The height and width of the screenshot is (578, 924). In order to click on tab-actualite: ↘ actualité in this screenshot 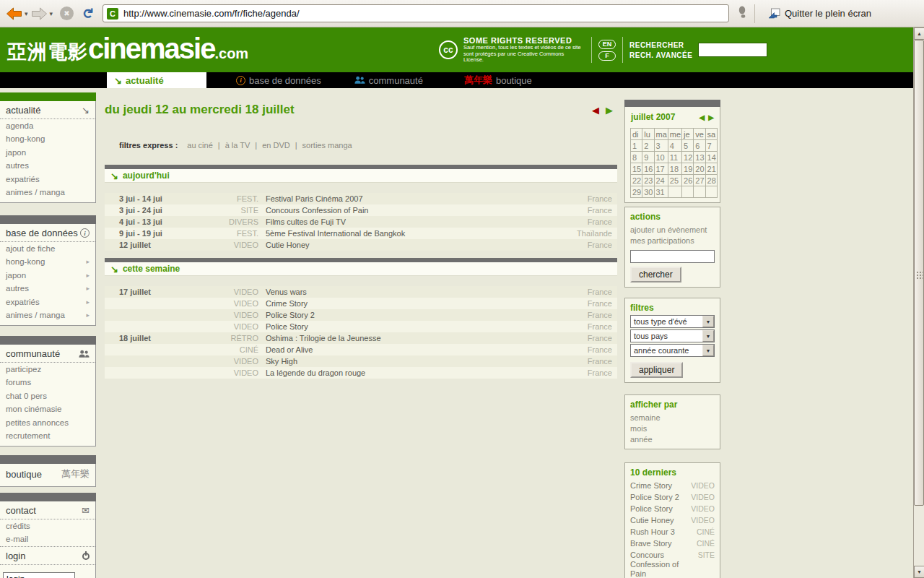, I will do `click(157, 80)`.